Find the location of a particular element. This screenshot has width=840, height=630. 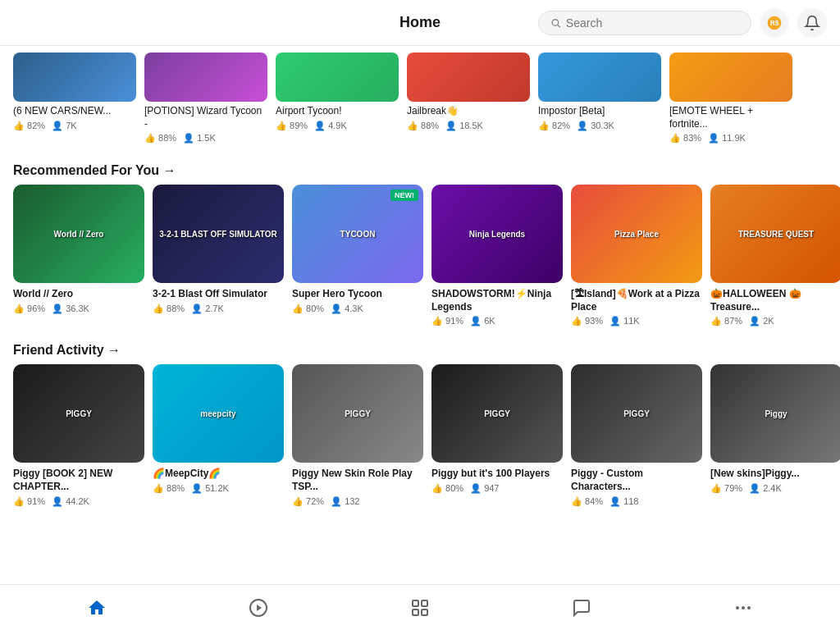

top-game-potions: [POTIONS] Wizard Tycoon - 👍 88% 👤 1.5K is located at coordinates (206, 98).